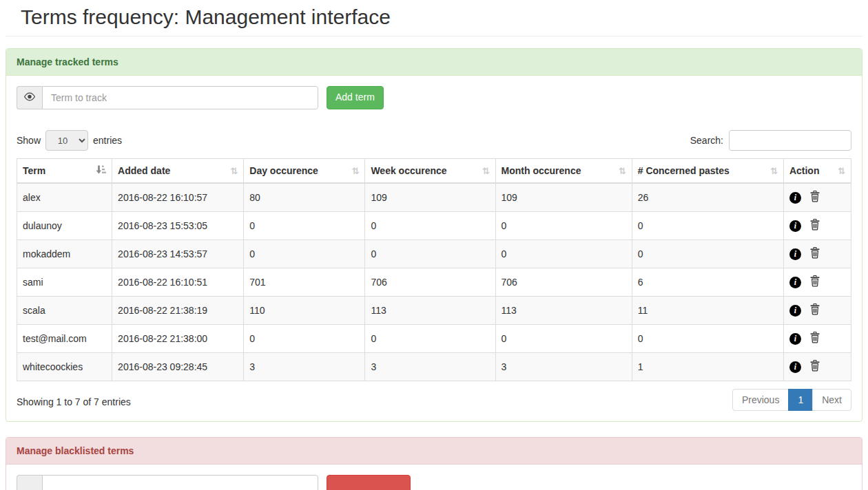 The height and width of the screenshot is (490, 868). Describe the element at coordinates (564, 311) in the screenshot. I see `table-cell-month: 113` at that location.